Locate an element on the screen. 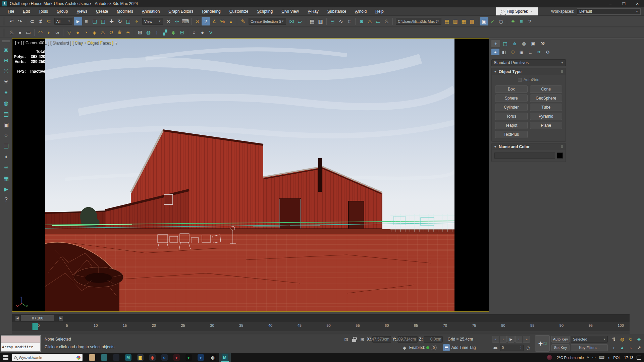 The height and width of the screenshot is (362, 644). timeline-ruler: 0510152025303540455055606570758085909510… is located at coordinates (321, 326).